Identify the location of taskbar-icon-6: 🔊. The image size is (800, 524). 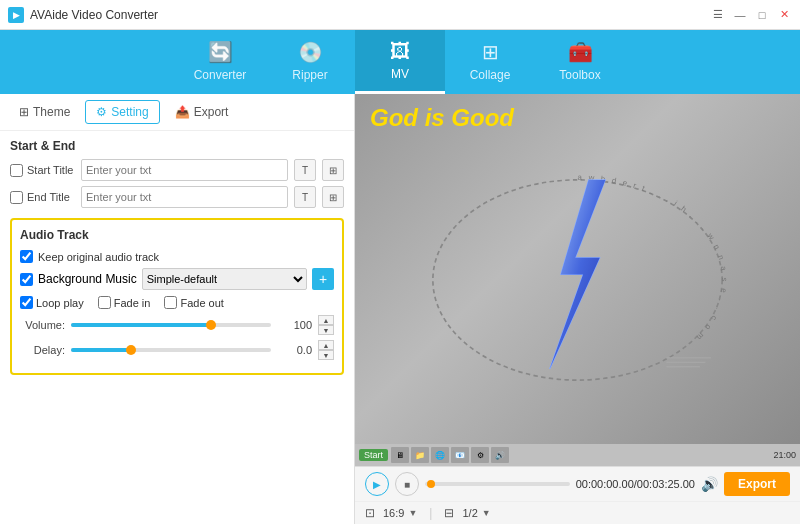
(500, 455).